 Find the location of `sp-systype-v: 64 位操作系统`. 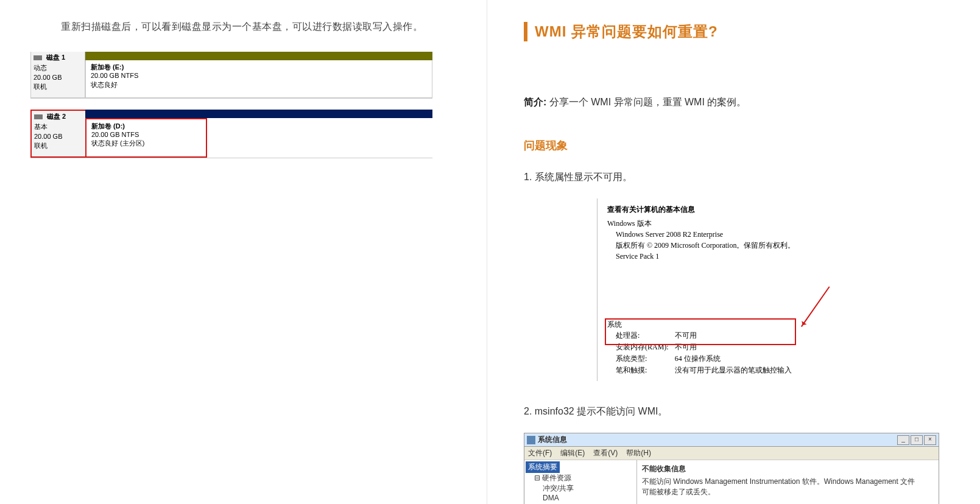

sp-systype-v: 64 位操作系统 is located at coordinates (736, 359).